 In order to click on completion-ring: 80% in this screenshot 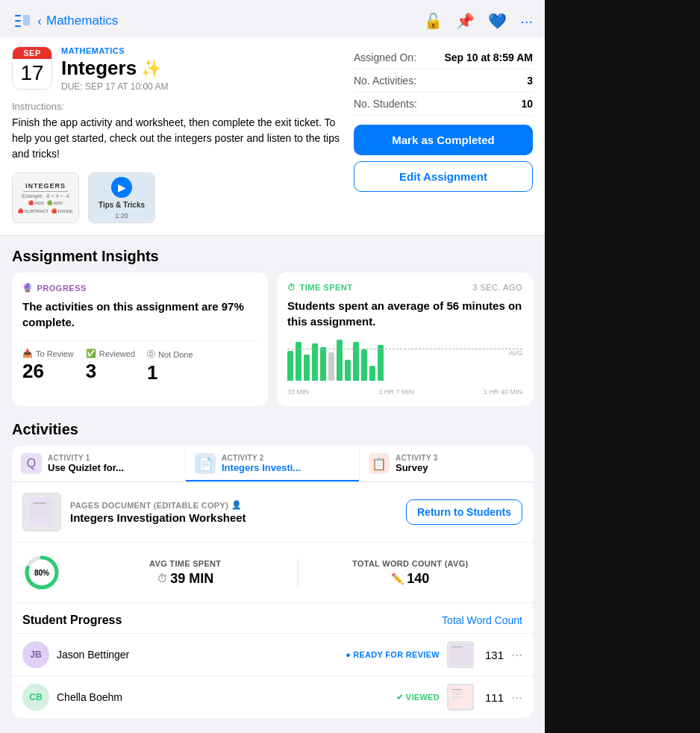, I will do `click(42, 573)`.